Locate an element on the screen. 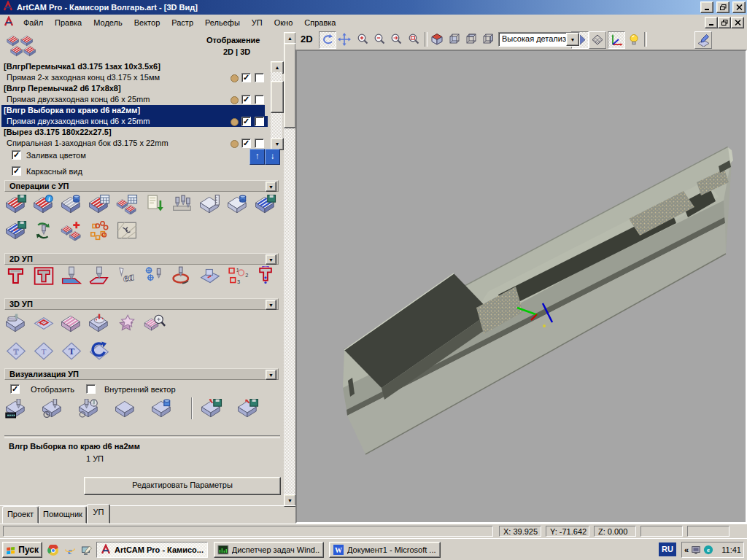 The image size is (747, 560). view-along-z-button is located at coordinates (488, 39).